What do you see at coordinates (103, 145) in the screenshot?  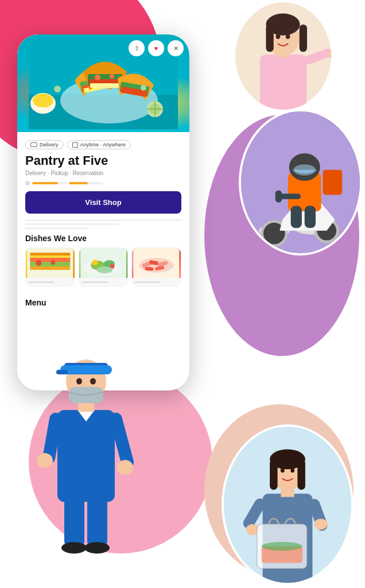 I see `filter-tags-row: Delivery Anytime · Anywhere` at bounding box center [103, 145].